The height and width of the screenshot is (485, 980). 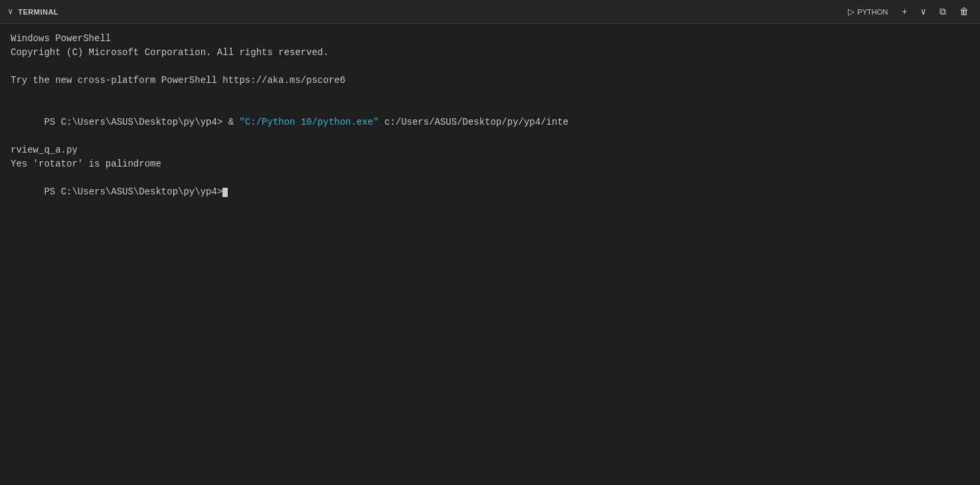 I want to click on cursor, so click(x=225, y=192).